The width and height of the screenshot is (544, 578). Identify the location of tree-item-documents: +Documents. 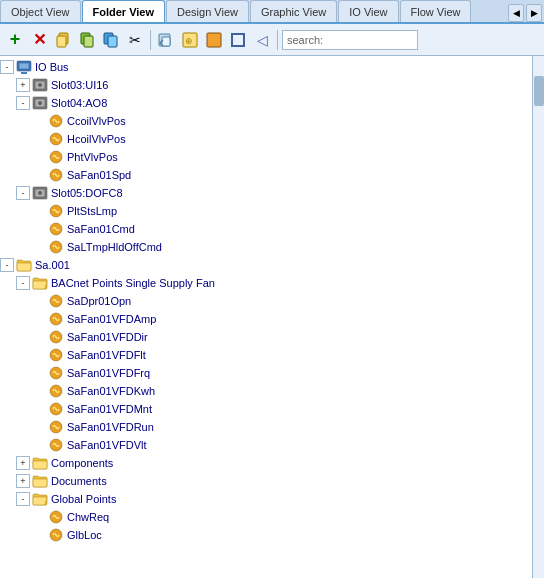
(266, 481).